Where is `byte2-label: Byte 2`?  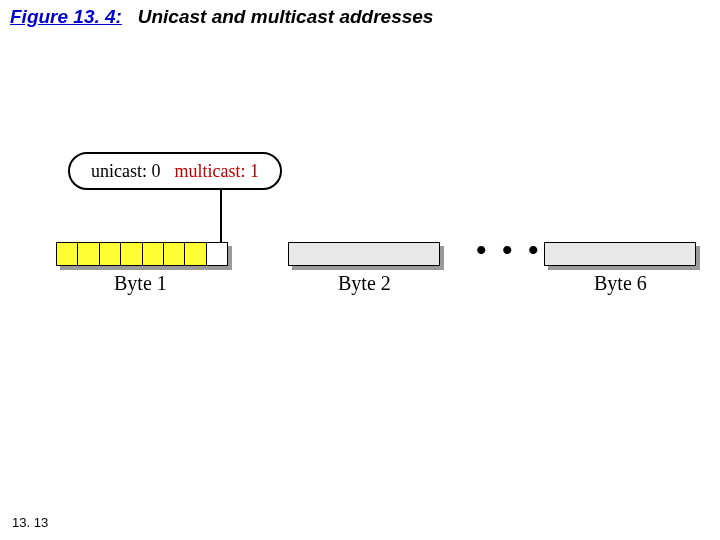 byte2-label: Byte 2 is located at coordinates (364, 284).